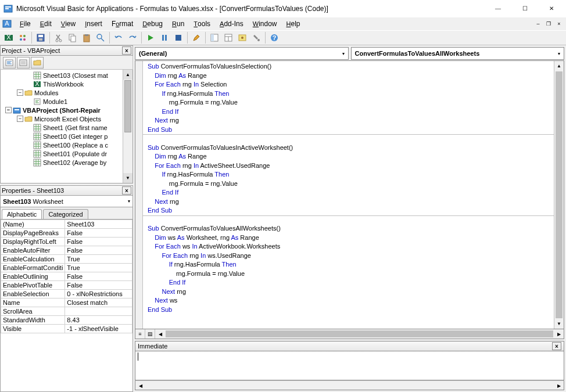 Image resolution: width=566 pixels, height=392 pixels. Describe the element at coordinates (66, 153) in the screenshot. I see `tree-item: Sheet101 (Populate dr` at that location.